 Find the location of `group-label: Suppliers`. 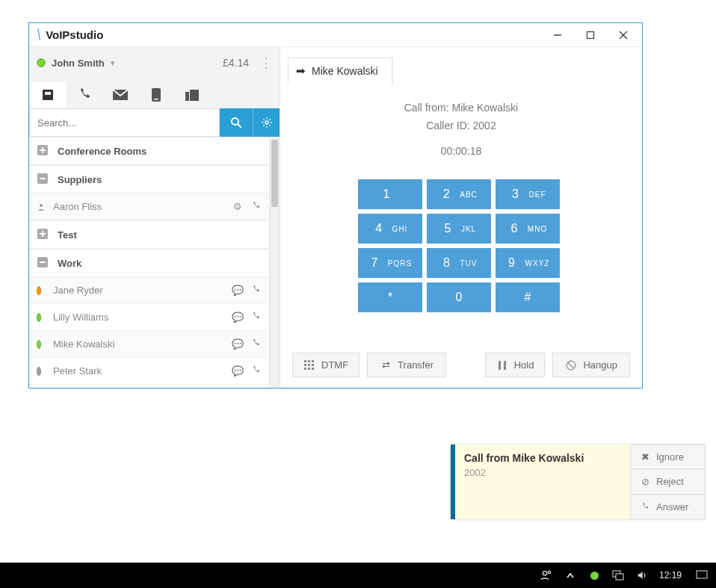

group-label: Suppliers is located at coordinates (79, 179).